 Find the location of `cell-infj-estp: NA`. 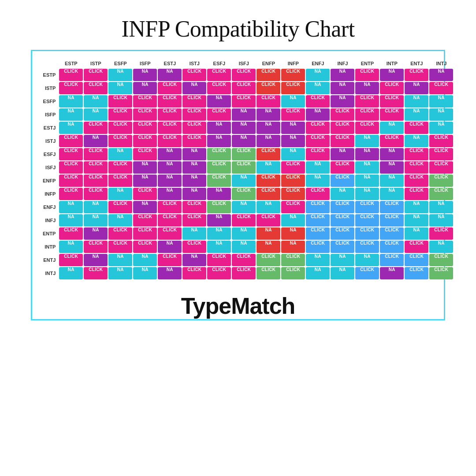

cell-infj-estp: NA is located at coordinates (71, 220).